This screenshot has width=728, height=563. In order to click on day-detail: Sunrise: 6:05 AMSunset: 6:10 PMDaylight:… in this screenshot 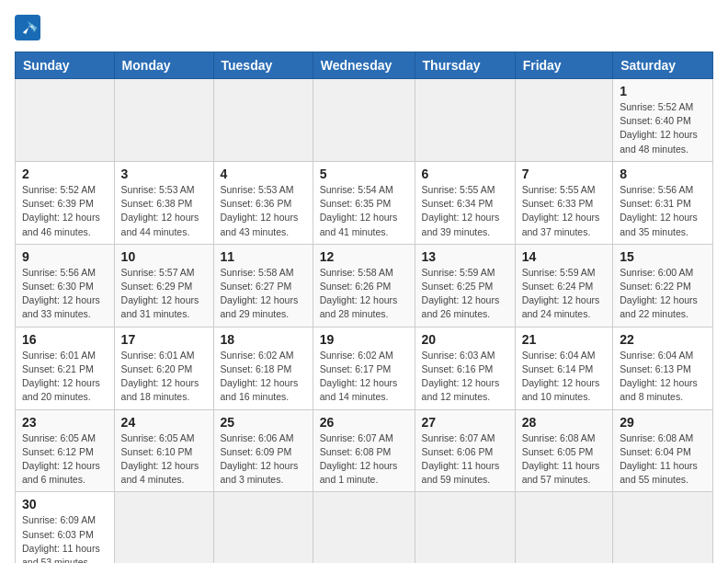, I will do `click(164, 460)`.